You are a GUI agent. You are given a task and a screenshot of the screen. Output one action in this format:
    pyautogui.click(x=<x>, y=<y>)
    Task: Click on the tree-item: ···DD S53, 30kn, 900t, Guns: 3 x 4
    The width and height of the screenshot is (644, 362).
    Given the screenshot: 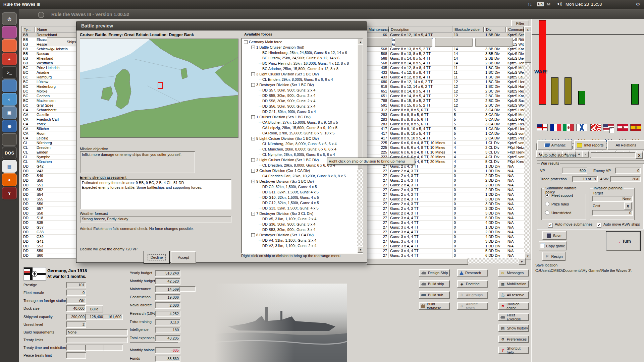 What is the action you would take?
    pyautogui.click(x=287, y=230)
    